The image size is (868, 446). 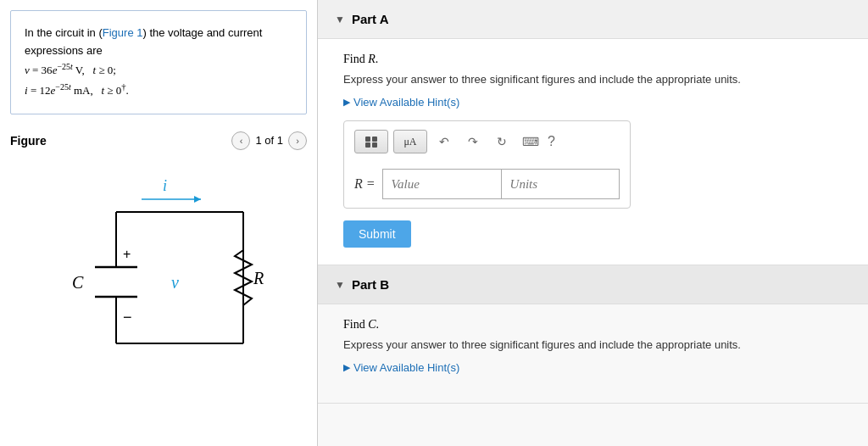 What do you see at coordinates (123, 32) in the screenshot?
I see `figure-link: Figure 1` at bounding box center [123, 32].